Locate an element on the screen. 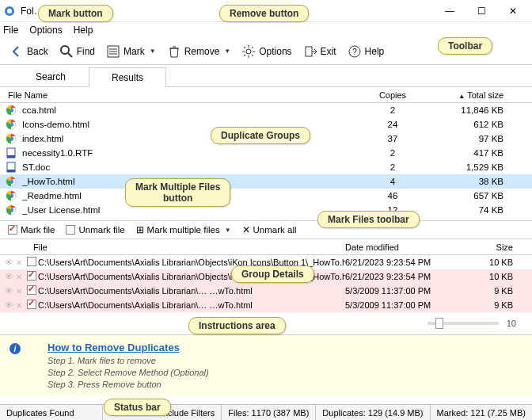 The height and width of the screenshot is (420, 532). col-copies: Copies is located at coordinates (393, 95).